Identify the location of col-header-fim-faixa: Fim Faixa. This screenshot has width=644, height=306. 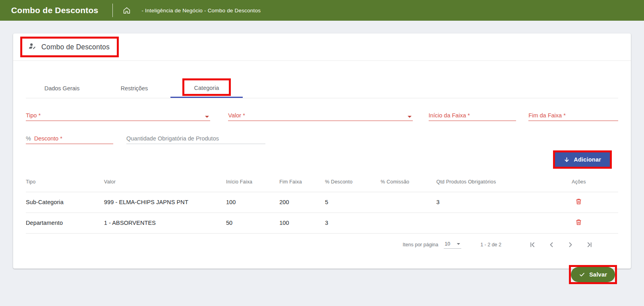
(302, 182).